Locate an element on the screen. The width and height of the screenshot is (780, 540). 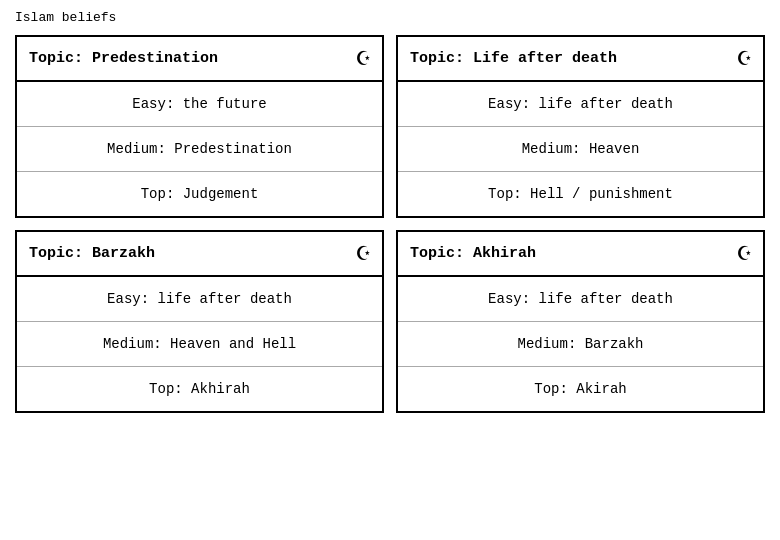
card-row-life-after-death-0: Easy: life after death is located at coordinates (580, 104).